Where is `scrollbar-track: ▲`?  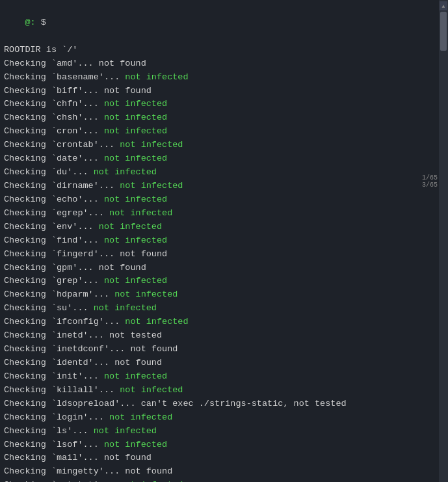 scrollbar-track: ▲ is located at coordinates (443, 241).